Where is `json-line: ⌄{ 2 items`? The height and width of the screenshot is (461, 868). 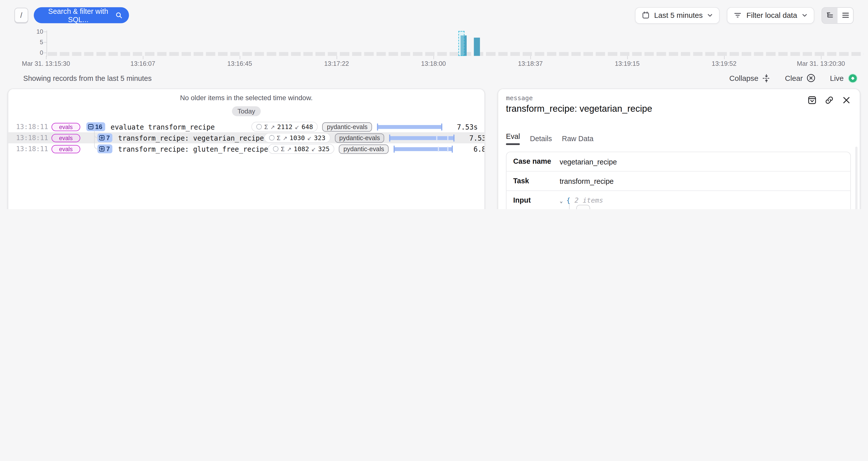
json-line: ⌄{ 2 items is located at coordinates (702, 201).